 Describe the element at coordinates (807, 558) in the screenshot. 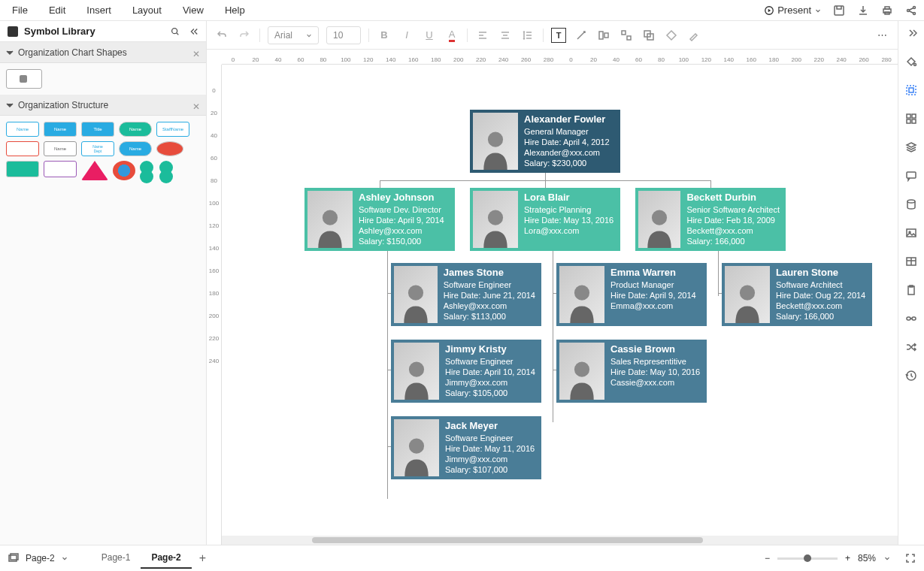

I see `slider-knob` at that location.